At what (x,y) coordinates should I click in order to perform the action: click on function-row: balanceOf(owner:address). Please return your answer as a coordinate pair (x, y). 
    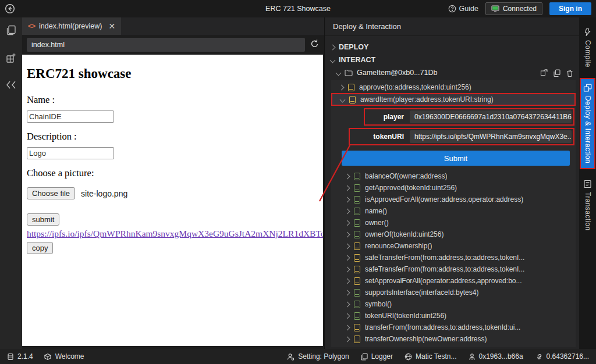
    Looking at the image, I should click on (453, 176).